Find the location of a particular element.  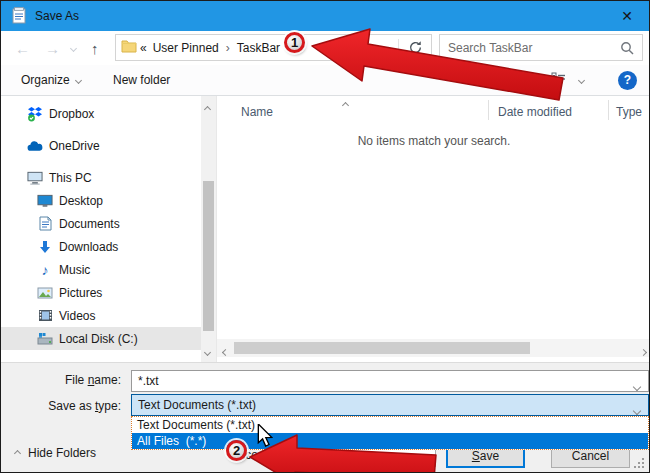

command-toolbar: Organize New folder ? is located at coordinates (325, 80).